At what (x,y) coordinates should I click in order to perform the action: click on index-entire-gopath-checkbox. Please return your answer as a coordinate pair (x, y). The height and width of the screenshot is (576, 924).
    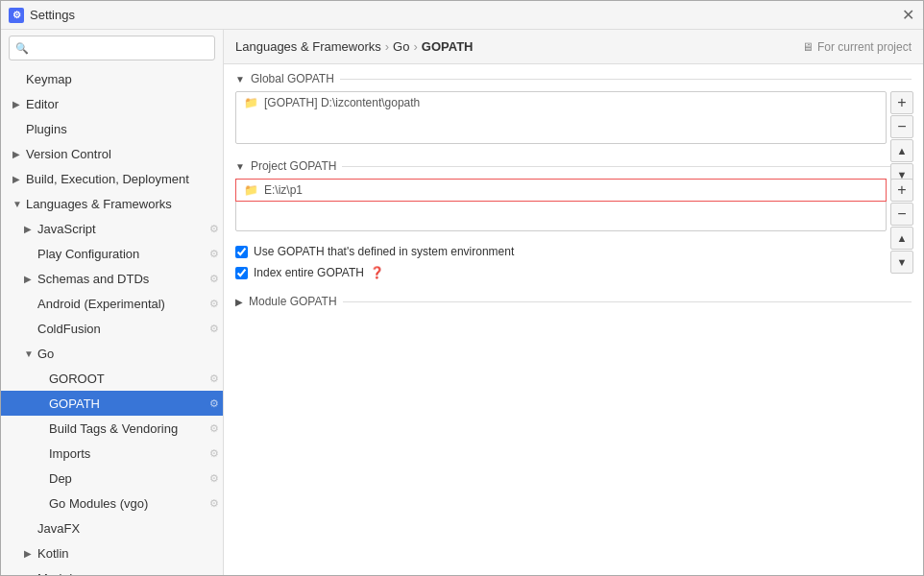
    Looking at the image, I should click on (242, 273).